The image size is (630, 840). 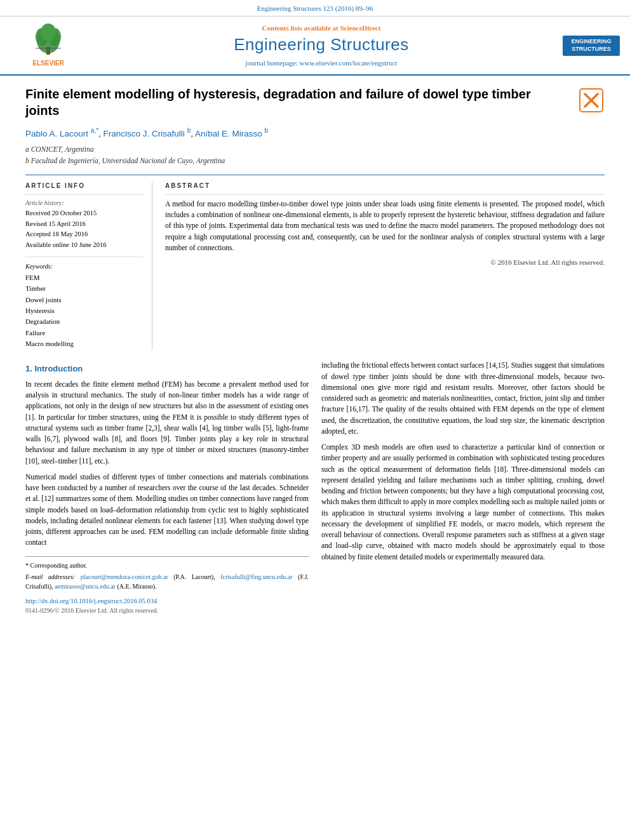 I want to click on revised-date: Revised 15 April 2016, so click(x=84, y=225).